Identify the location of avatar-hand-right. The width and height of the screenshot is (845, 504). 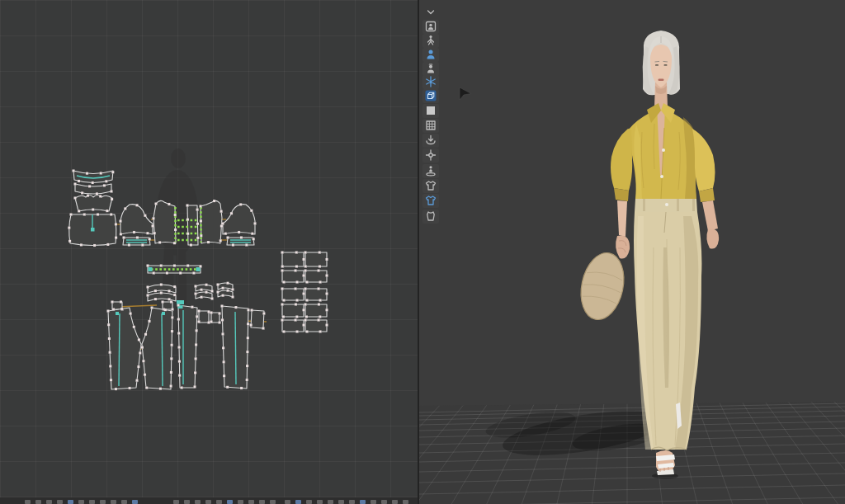
(713, 239).